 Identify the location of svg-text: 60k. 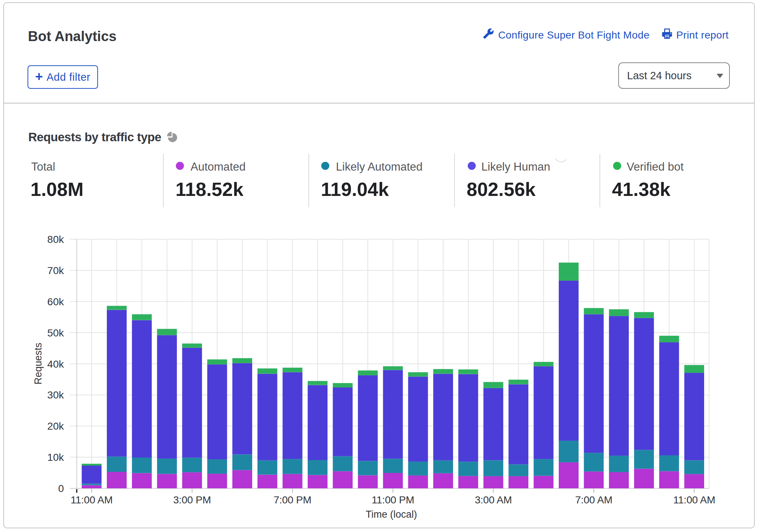
(56, 302).